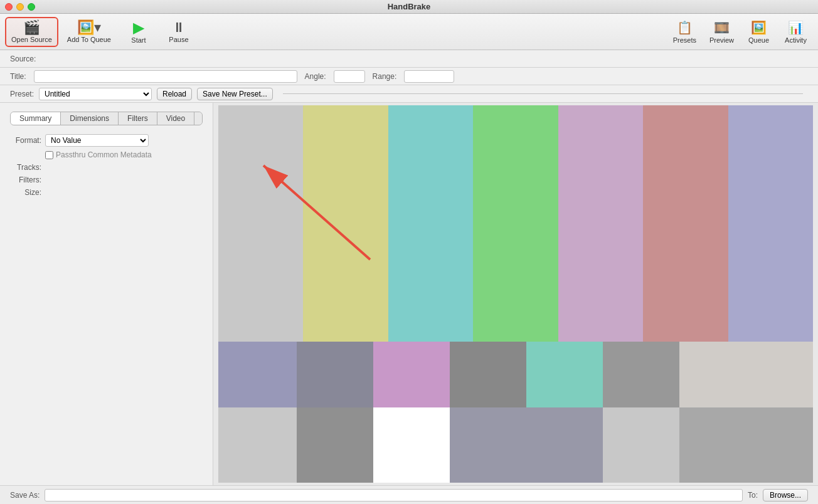  I want to click on start-button: ▶ Start, so click(139, 32).